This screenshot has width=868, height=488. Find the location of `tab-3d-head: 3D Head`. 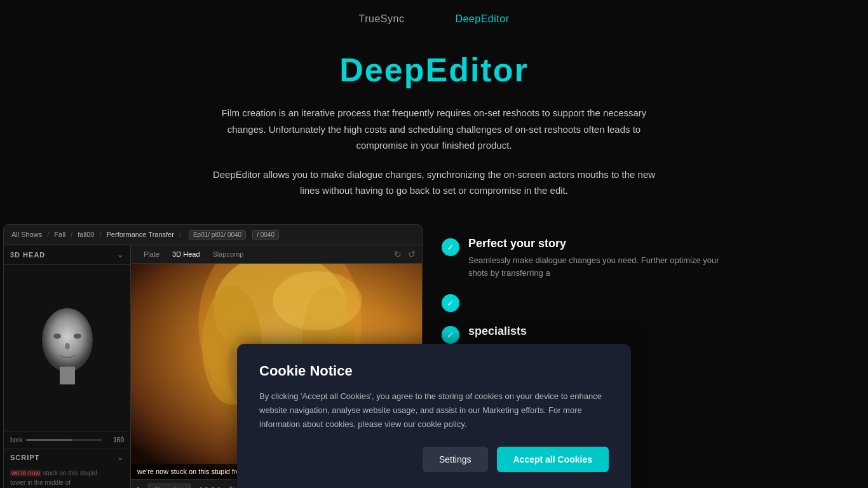

tab-3d-head: 3D Head is located at coordinates (186, 254).